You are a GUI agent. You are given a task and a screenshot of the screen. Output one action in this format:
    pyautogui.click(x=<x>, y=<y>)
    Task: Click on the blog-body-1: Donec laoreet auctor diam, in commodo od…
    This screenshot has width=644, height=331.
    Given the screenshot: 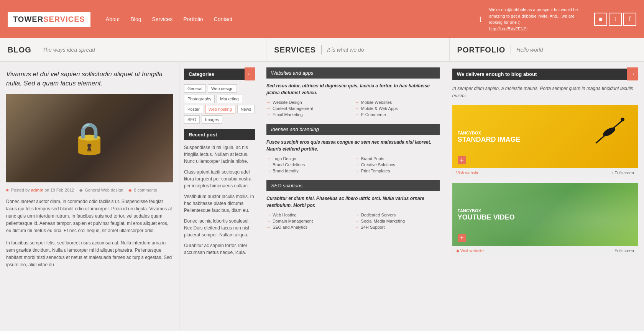 What is the action you would take?
    pyautogui.click(x=90, y=216)
    